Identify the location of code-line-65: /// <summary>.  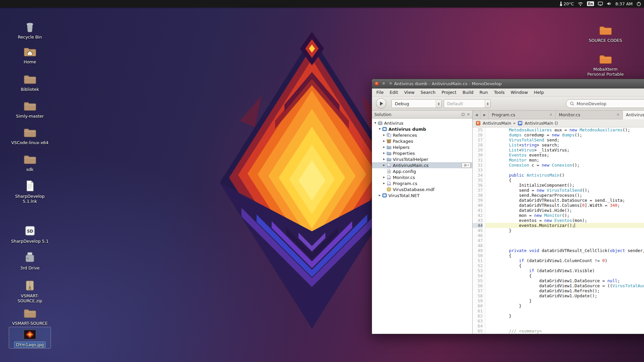
(565, 331).